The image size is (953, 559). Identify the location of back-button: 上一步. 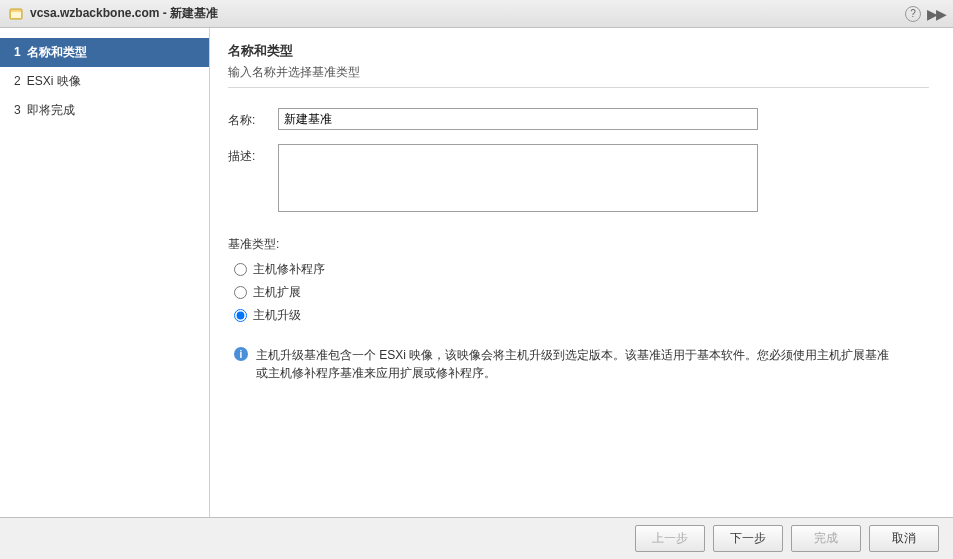
(670, 538).